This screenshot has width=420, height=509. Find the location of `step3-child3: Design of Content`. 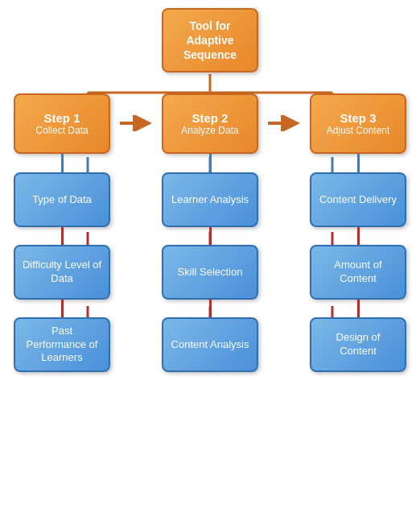

step3-child3: Design of Content is located at coordinates (358, 345).